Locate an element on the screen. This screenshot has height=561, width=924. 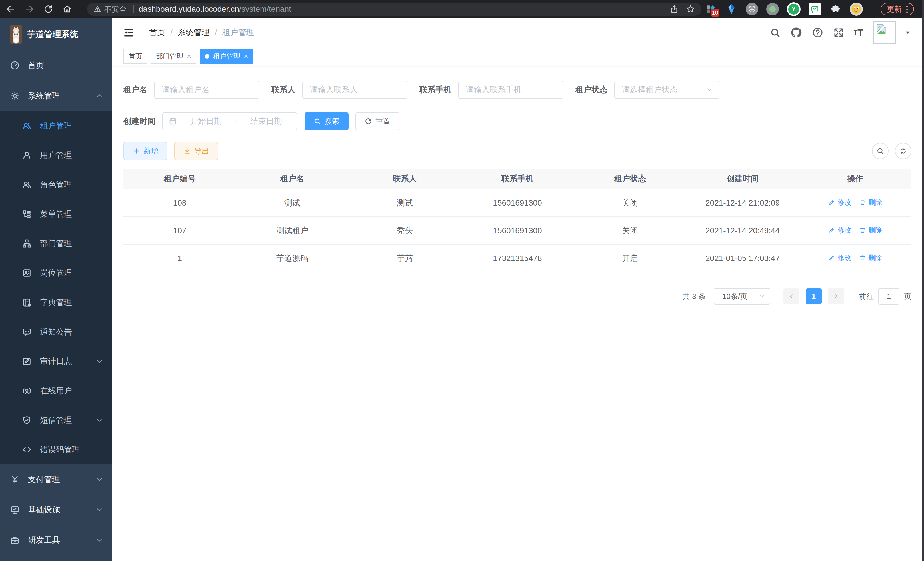
sidebar-item-系统管理: 系统管理 is located at coordinates (56, 96).